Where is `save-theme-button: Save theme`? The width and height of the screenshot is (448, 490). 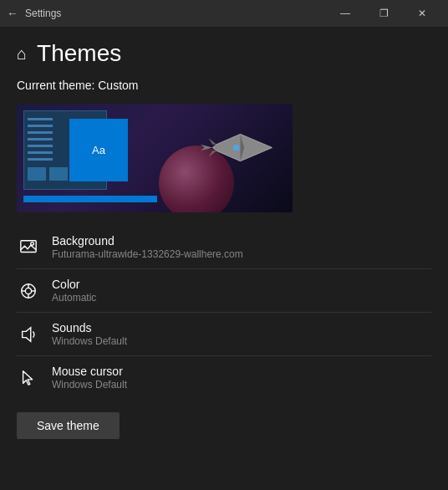
save-theme-button: Save theme is located at coordinates (69, 426).